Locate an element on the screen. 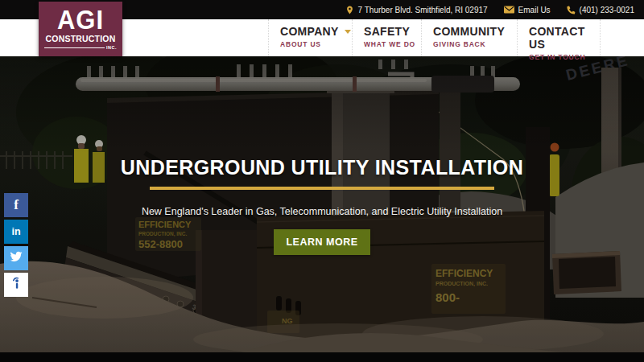  logo-agi-text: AGI is located at coordinates (80, 20).